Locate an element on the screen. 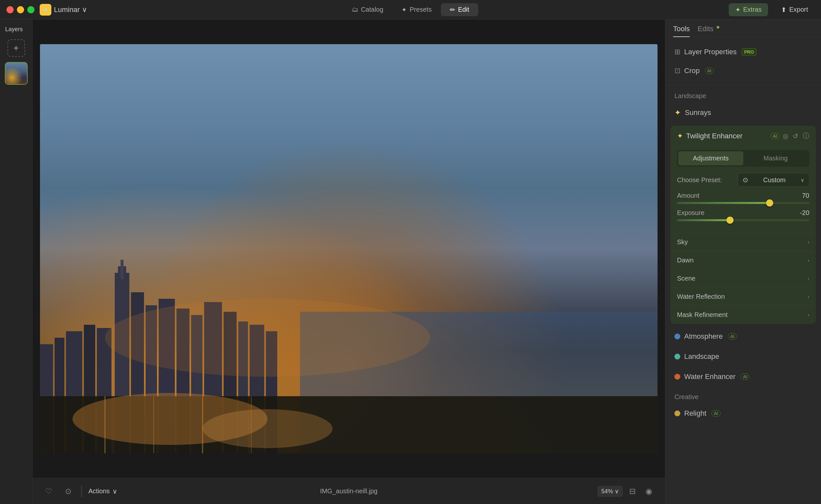 The image size is (821, 504). twilight-enhancer-section: ✦ Twilight Enhancer AI ◎ ↺ ⓘ is located at coordinates (743, 225).